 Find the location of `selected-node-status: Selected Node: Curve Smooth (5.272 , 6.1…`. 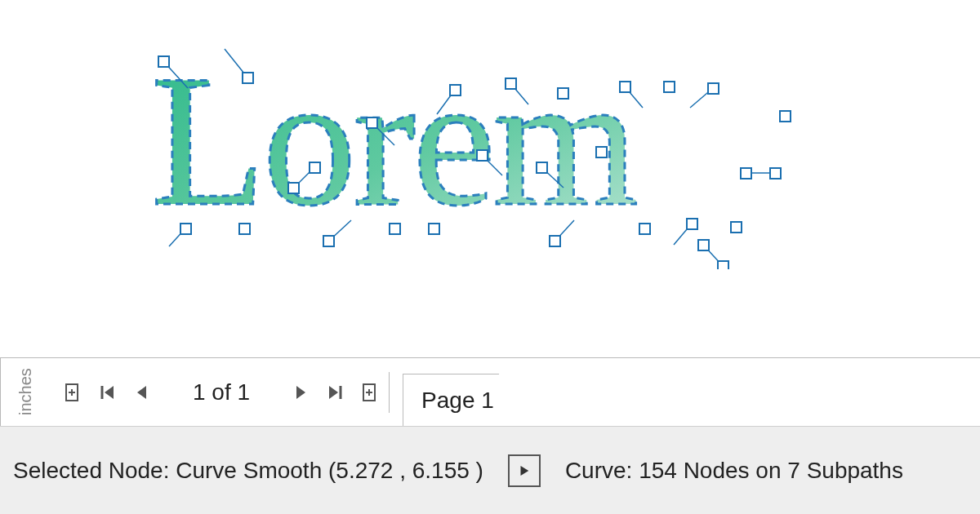

selected-node-status: Selected Node: Curve Smooth (5.272 , 6.1… is located at coordinates (248, 471).